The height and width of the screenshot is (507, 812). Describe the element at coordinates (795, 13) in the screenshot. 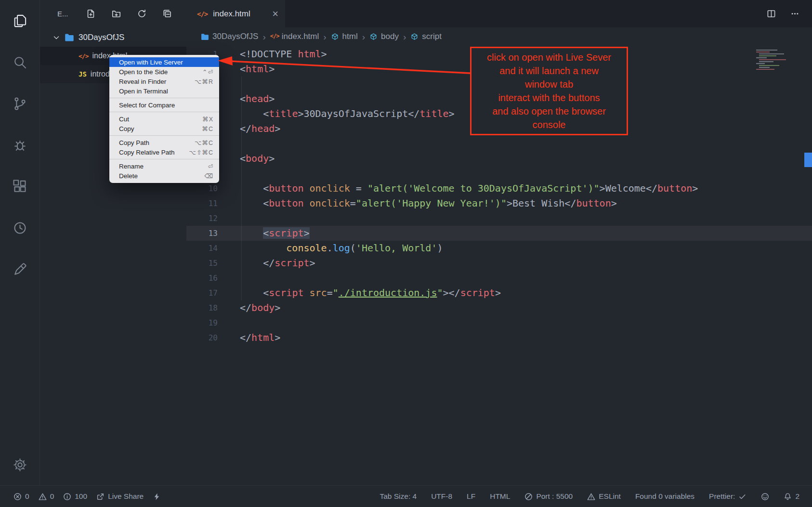

I see `more-actions-icon` at that location.